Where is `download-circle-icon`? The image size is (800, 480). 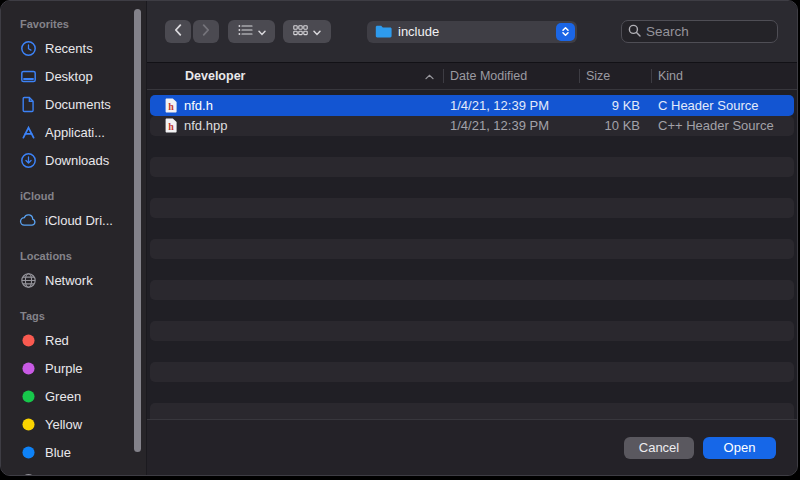 download-circle-icon is located at coordinates (28, 160).